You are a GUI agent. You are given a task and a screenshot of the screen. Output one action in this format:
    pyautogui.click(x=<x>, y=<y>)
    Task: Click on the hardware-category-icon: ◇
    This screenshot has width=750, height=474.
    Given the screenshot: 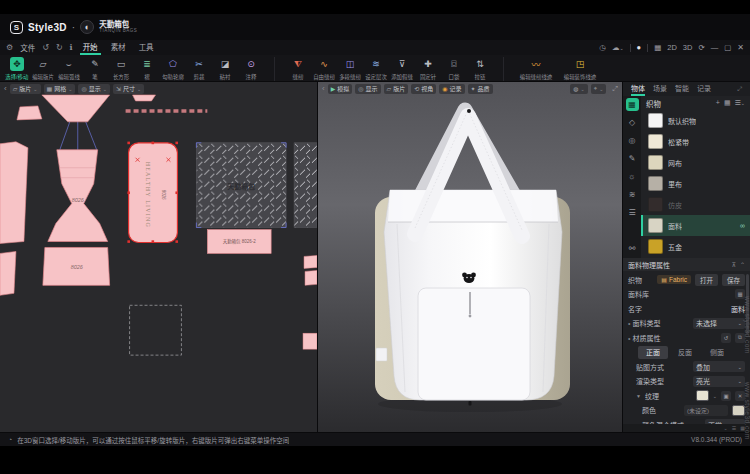 What is the action you would take?
    pyautogui.click(x=632, y=122)
    